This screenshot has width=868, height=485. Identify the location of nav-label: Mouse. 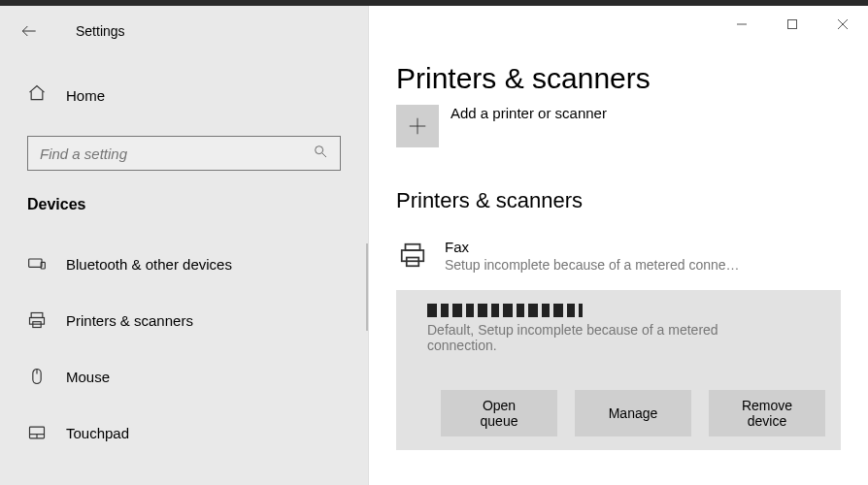
(87, 376).